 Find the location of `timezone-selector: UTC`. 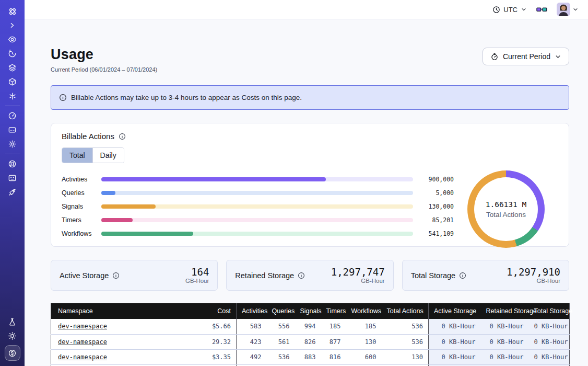

timezone-selector: UTC is located at coordinates (510, 9).